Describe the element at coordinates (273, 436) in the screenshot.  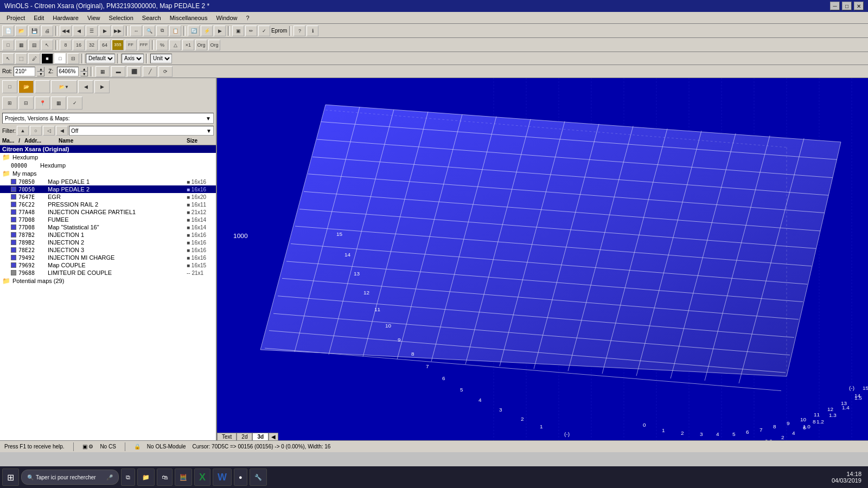
I see `tab-scroll-arrow: ◀` at that location.